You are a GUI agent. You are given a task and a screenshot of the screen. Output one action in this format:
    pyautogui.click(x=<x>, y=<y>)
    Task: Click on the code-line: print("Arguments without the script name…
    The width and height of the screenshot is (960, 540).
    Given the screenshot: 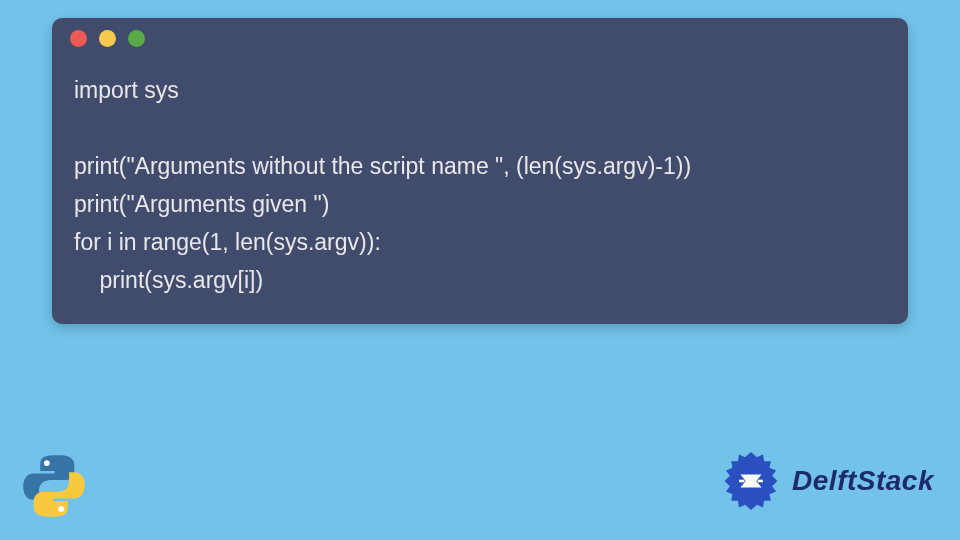 What is the action you would take?
    pyautogui.click(x=382, y=166)
    